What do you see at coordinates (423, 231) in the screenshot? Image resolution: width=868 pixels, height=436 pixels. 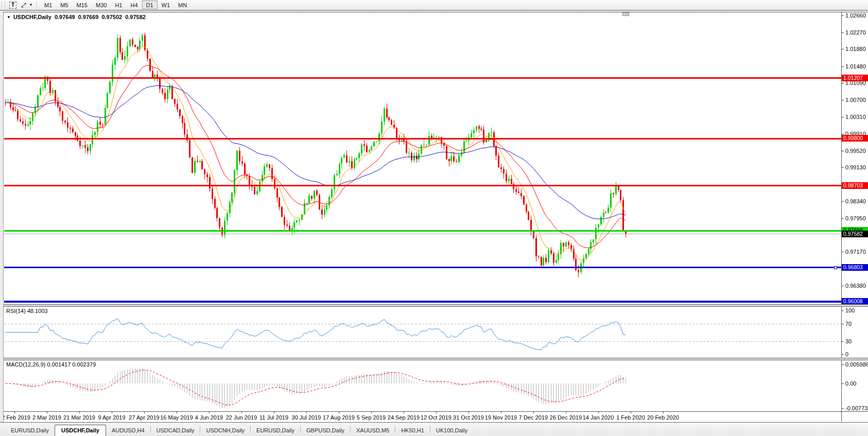 I see `hline-0.97658` at bounding box center [423, 231].